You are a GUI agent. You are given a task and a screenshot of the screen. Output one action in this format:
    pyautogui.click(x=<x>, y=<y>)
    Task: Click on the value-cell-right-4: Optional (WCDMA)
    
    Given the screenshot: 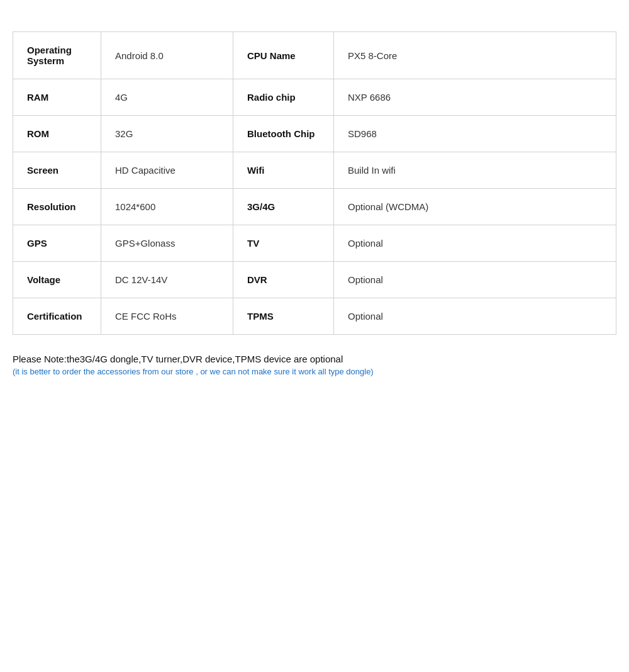 What is the action you would take?
    pyautogui.click(x=476, y=207)
    